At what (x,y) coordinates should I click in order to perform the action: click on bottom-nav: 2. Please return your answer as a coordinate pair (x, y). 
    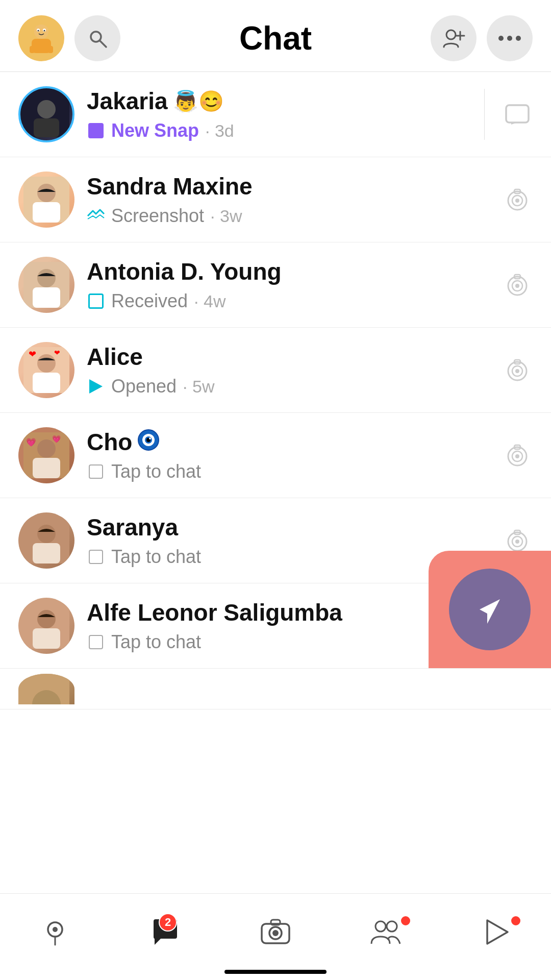
    Looking at the image, I should click on (276, 937).